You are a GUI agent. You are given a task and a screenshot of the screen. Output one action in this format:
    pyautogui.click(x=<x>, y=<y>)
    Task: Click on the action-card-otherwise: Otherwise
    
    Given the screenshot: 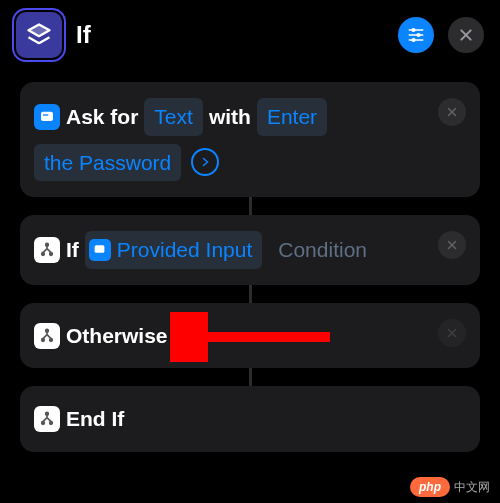 What is the action you would take?
    pyautogui.click(x=250, y=336)
    